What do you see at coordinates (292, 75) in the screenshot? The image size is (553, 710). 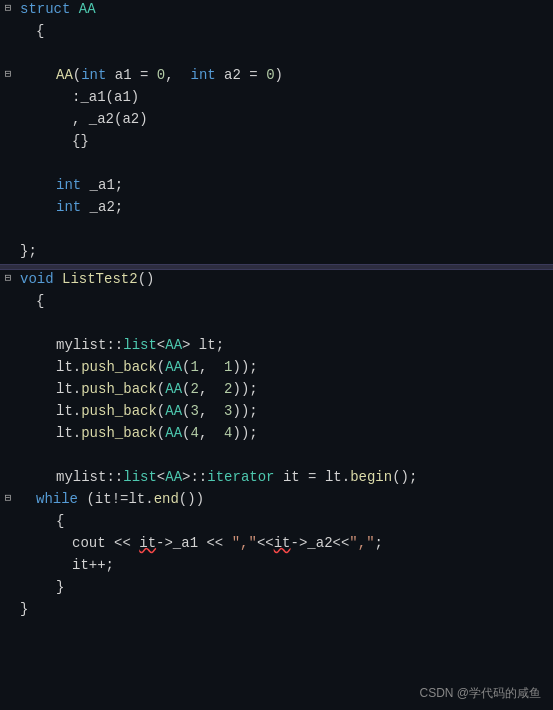 I see `code-line: AA(int a1 = 0, int a2 = 0)` at bounding box center [292, 75].